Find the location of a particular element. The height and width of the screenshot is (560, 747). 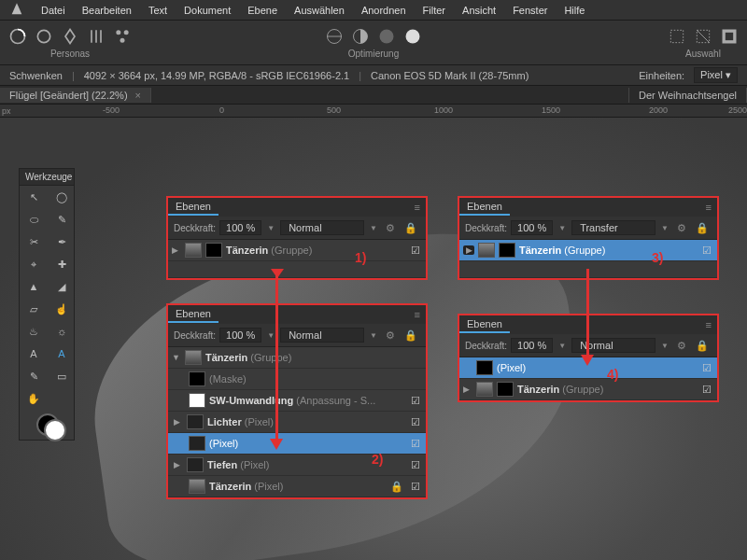

dodge-tool-icon: ☼ is located at coordinates (62, 331).